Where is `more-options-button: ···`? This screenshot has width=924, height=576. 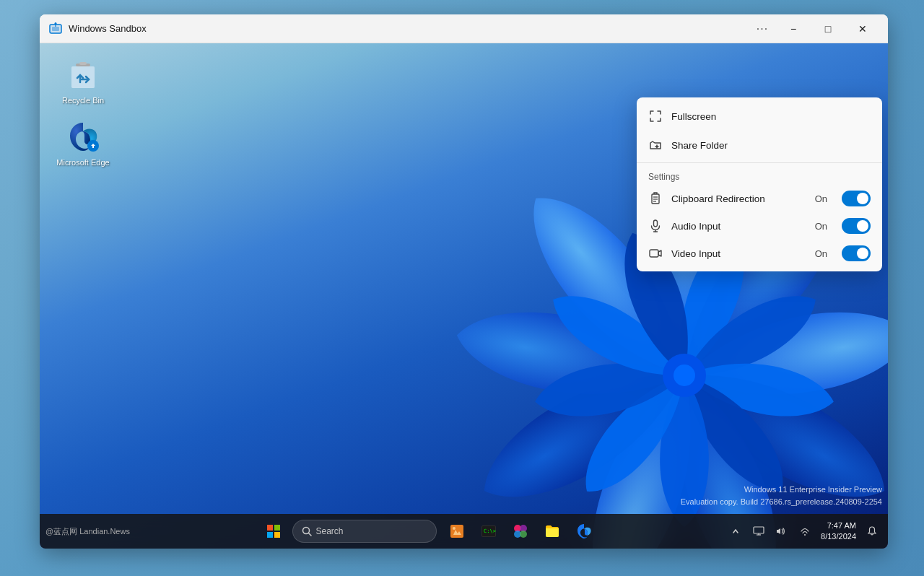
more-options-button: ··· is located at coordinates (762, 29).